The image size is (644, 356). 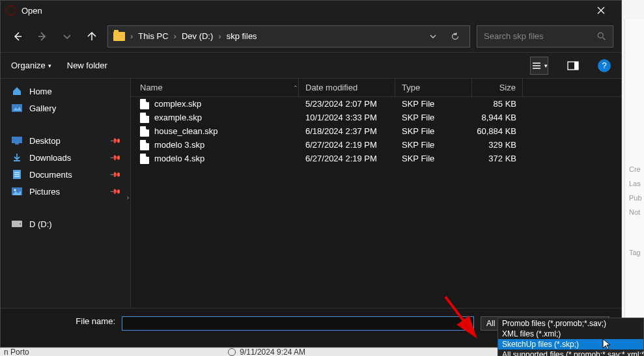 What do you see at coordinates (347, 87) in the screenshot?
I see `column-header-date: Date modified` at bounding box center [347, 87].